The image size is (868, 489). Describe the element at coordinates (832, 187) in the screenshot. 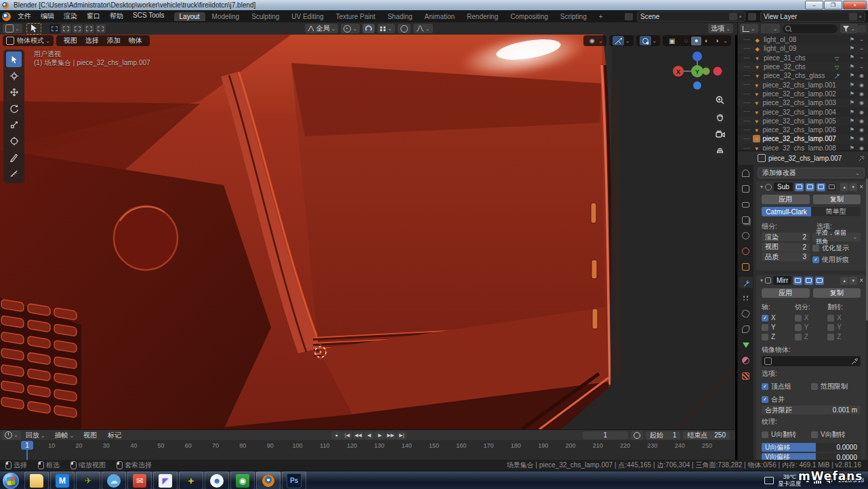

I see `cage-visibility-icon` at that location.